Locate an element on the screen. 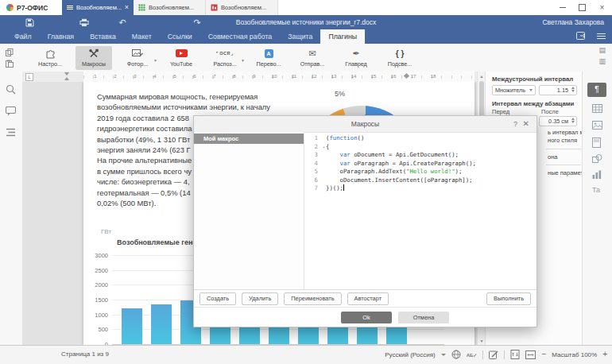  code-line: 6 oDocument.InsertContent([oParagraph]); is located at coordinates (421, 181).